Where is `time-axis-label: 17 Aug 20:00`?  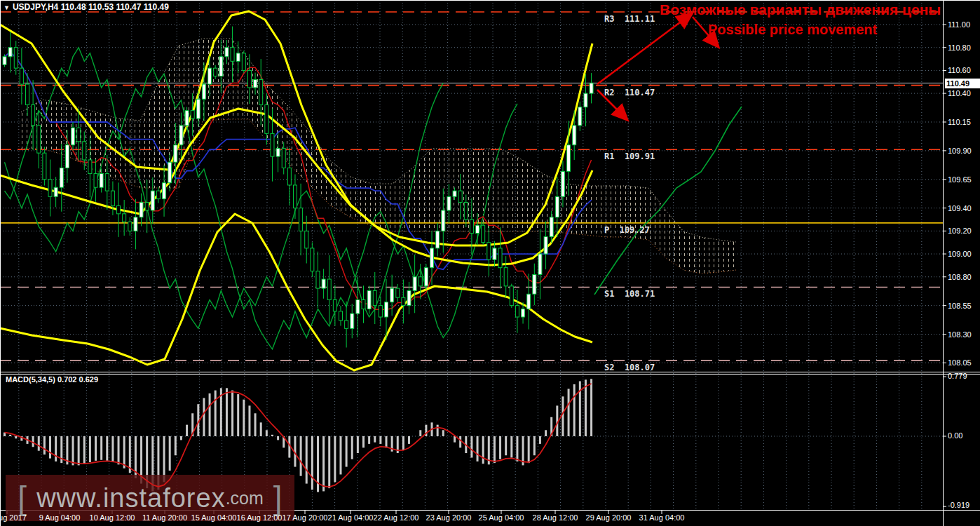
time-axis-label: 17 Aug 20:00 is located at coordinates (306, 518).